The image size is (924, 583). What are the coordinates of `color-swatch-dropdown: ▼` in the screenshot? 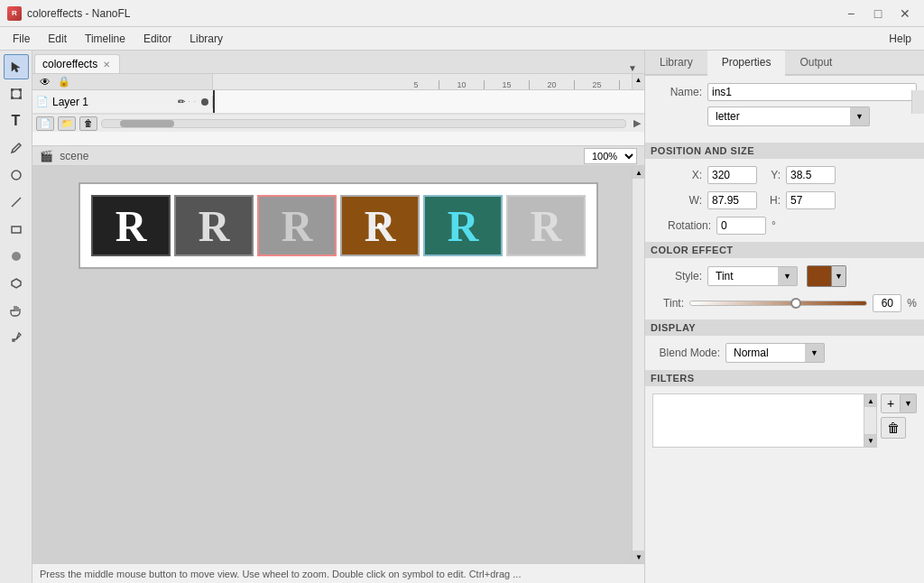 It's located at (839, 276).